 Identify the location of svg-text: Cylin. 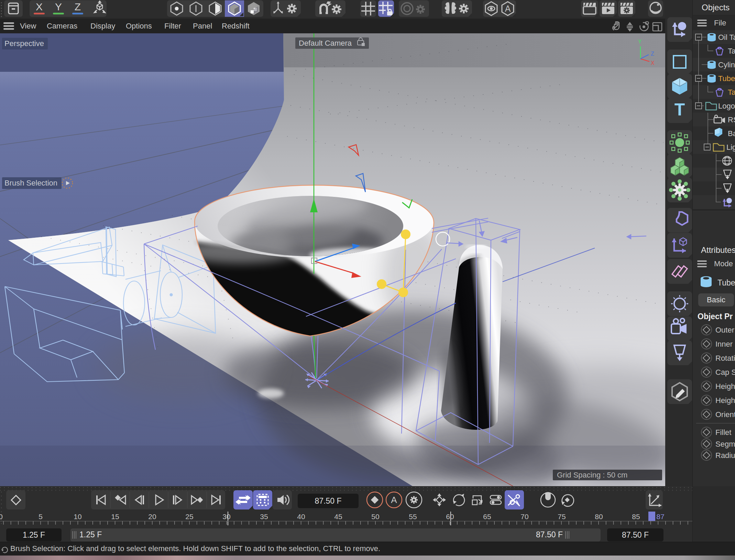
(727, 65).